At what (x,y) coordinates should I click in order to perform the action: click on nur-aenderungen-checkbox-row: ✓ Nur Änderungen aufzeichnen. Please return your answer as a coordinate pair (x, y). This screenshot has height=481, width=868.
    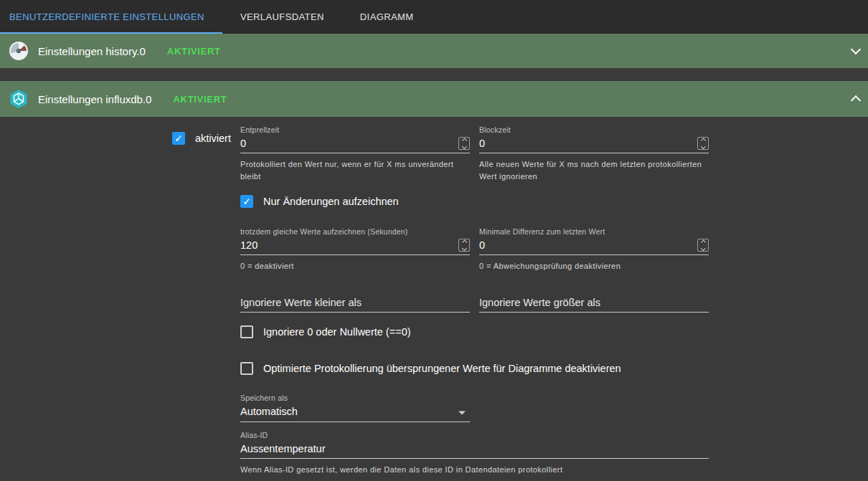
    Looking at the image, I should click on (475, 201).